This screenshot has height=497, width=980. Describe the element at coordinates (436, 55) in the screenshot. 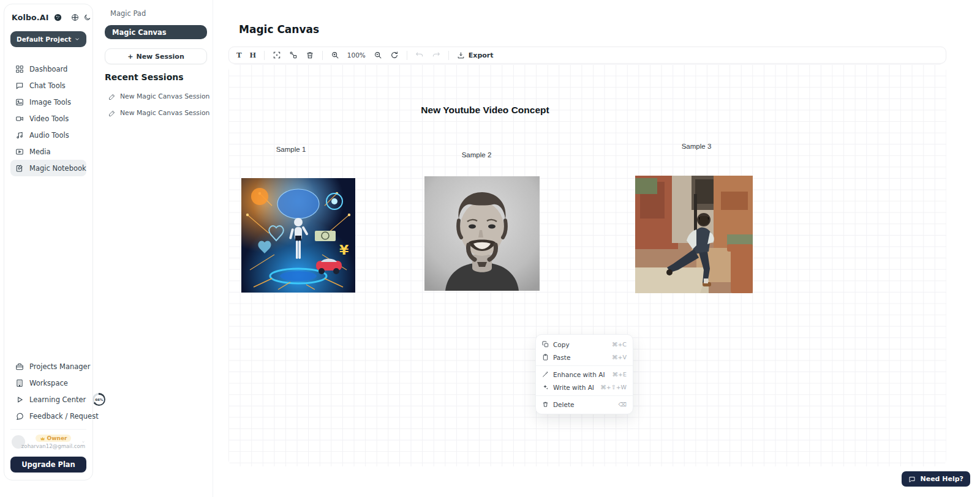

I see `redo-button` at that location.